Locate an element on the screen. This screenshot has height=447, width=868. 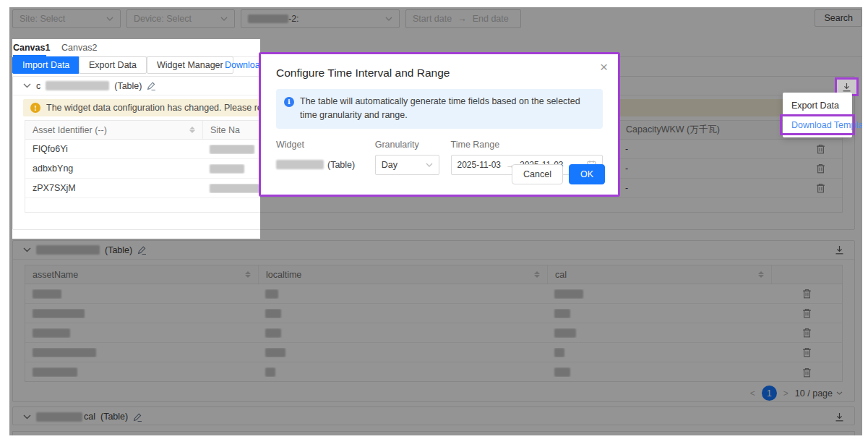
time-range-start: 2025-11-03 is located at coordinates (480, 165).